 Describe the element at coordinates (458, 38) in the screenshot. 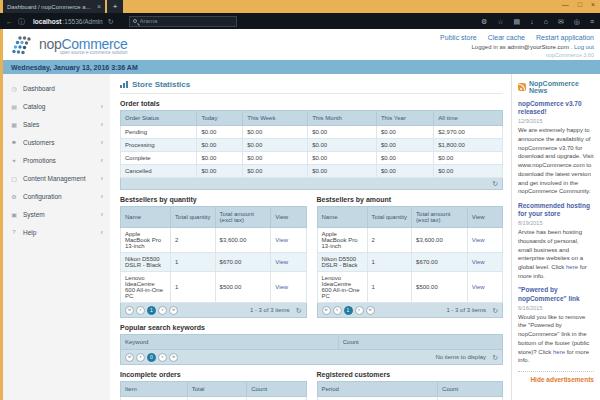

I see `public-store-link: Public store` at that location.